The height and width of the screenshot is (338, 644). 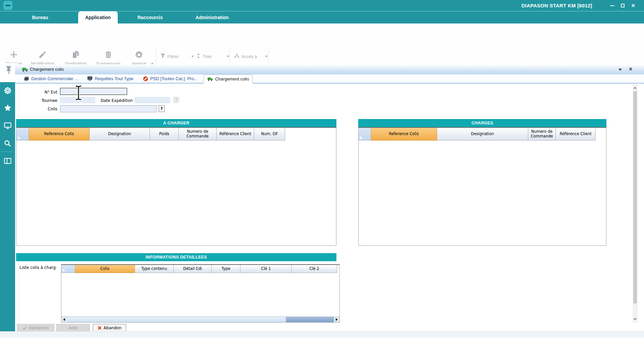 I want to click on rail-desktop-button, so click(x=7, y=126).